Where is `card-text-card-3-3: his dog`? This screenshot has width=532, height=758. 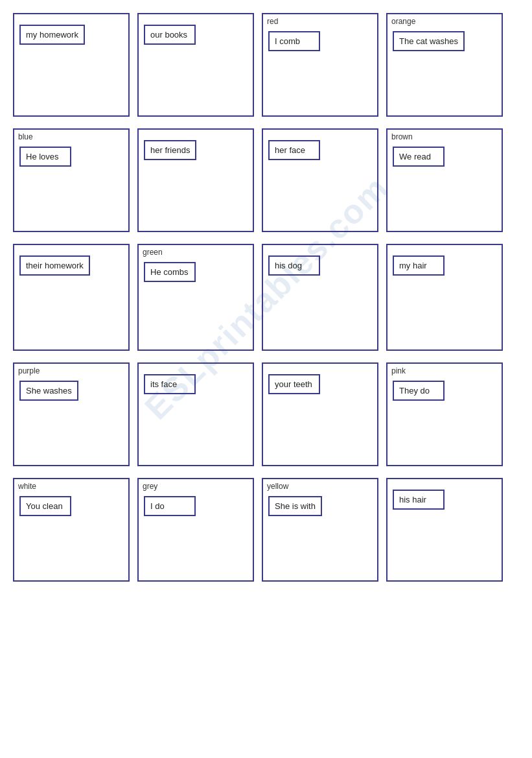 card-text-card-3-3: his dog is located at coordinates (294, 266).